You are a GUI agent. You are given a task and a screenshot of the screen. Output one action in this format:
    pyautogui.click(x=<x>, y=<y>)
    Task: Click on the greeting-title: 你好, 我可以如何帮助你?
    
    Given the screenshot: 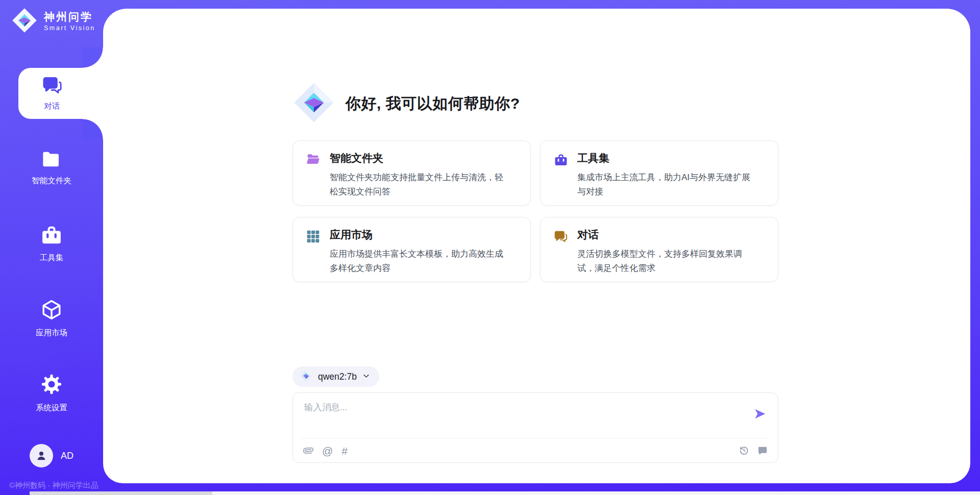 What is the action you would take?
    pyautogui.click(x=433, y=104)
    